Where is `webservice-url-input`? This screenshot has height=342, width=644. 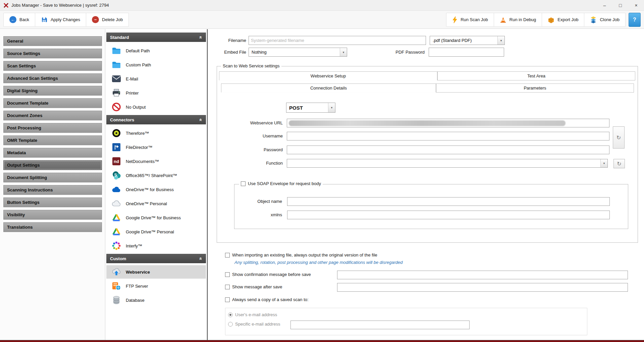
webservice-url-input is located at coordinates (448, 123).